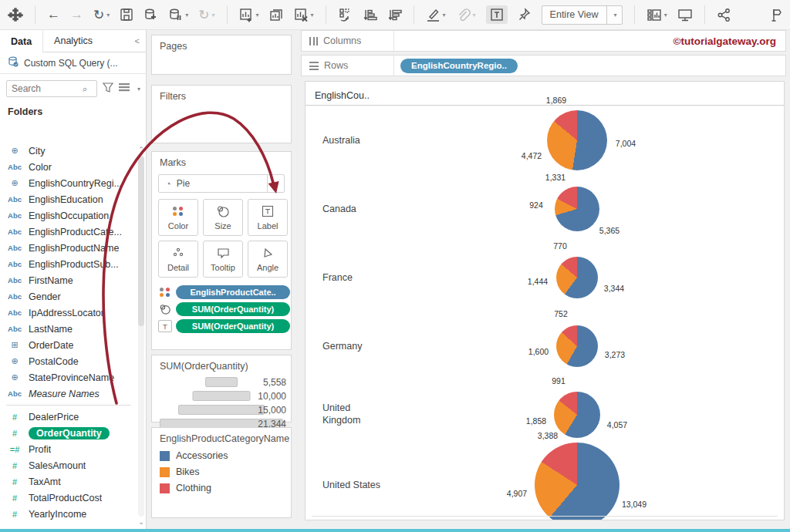 This screenshot has width=790, height=532. What do you see at coordinates (577, 140) in the screenshot?
I see `pie-australia` at bounding box center [577, 140].